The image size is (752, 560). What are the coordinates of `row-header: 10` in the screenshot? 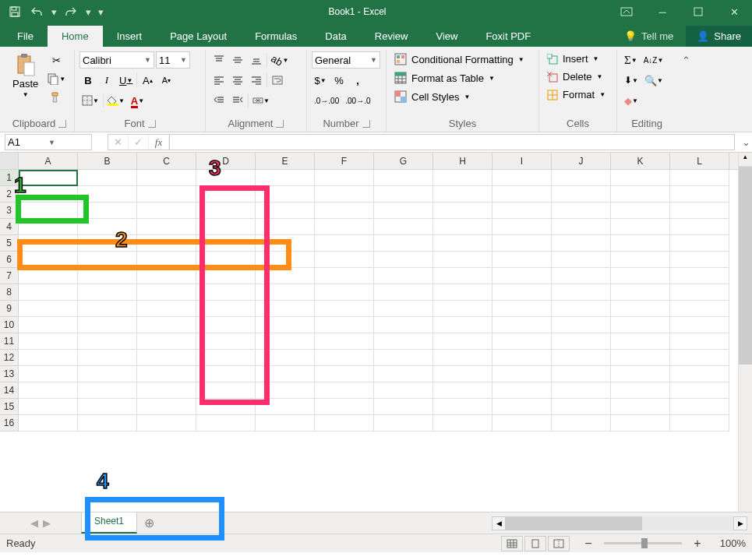 It's located at (9, 326).